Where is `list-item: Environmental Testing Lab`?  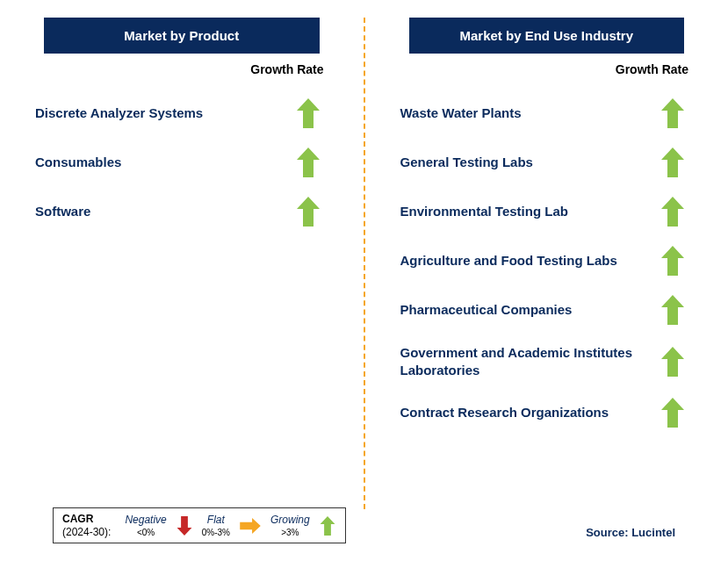
list-item: Environmental Testing Lab is located at coordinates (547, 212).